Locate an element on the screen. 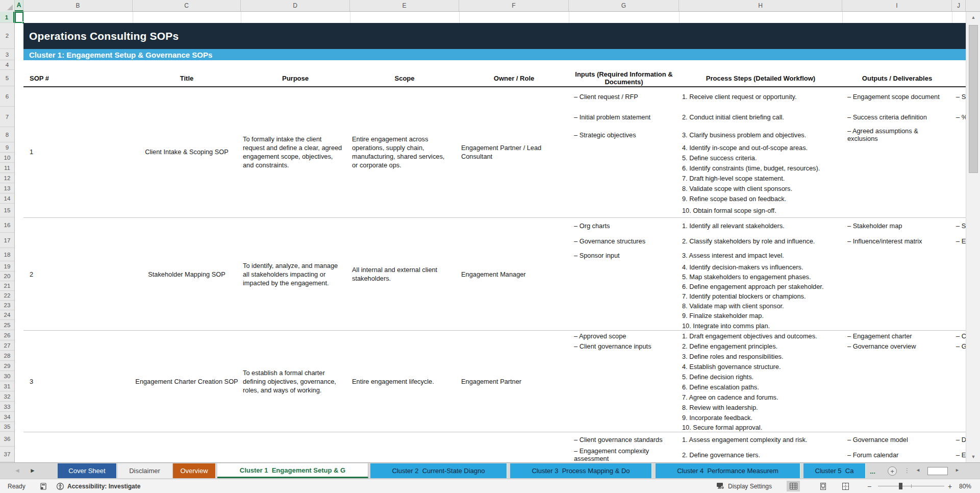 This screenshot has width=980, height=493. row-header-11: 11 is located at coordinates (7, 168).